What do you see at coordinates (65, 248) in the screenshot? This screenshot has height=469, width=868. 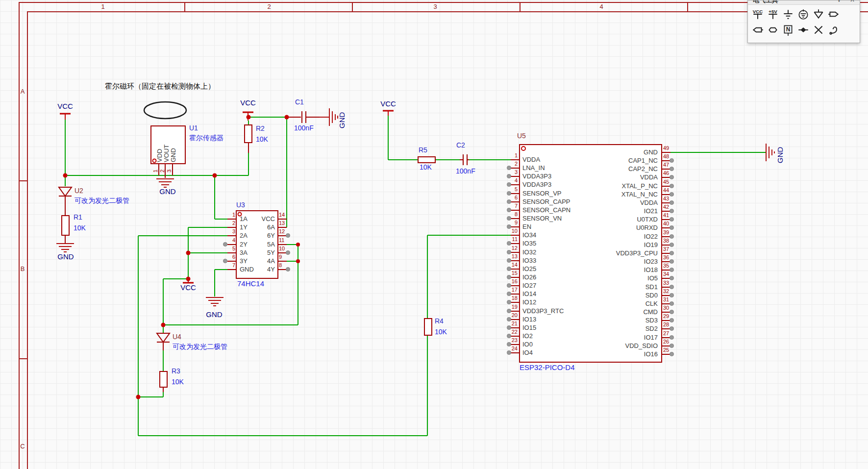 I see `r1-ground-symbol` at bounding box center [65, 248].